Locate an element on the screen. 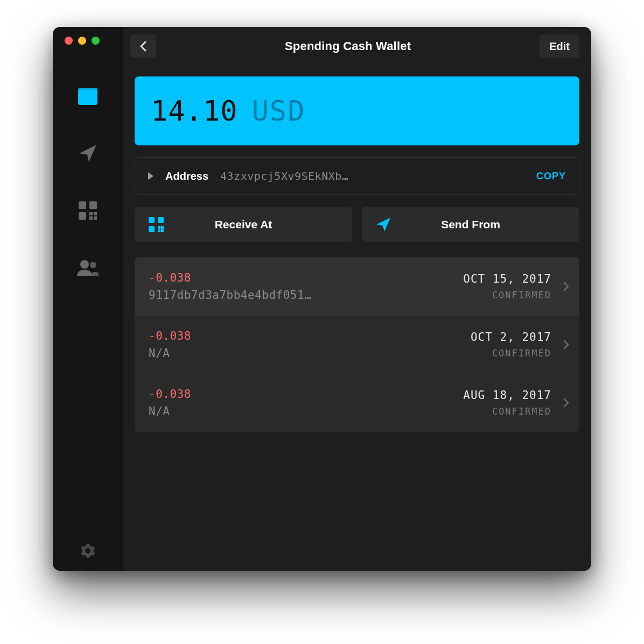 Image resolution: width=644 pixels, height=644 pixels. minimize-window-button is located at coordinates (82, 41).